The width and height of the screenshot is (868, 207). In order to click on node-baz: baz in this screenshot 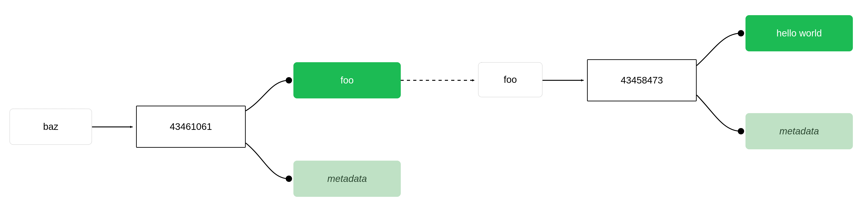, I will do `click(51, 127)`.